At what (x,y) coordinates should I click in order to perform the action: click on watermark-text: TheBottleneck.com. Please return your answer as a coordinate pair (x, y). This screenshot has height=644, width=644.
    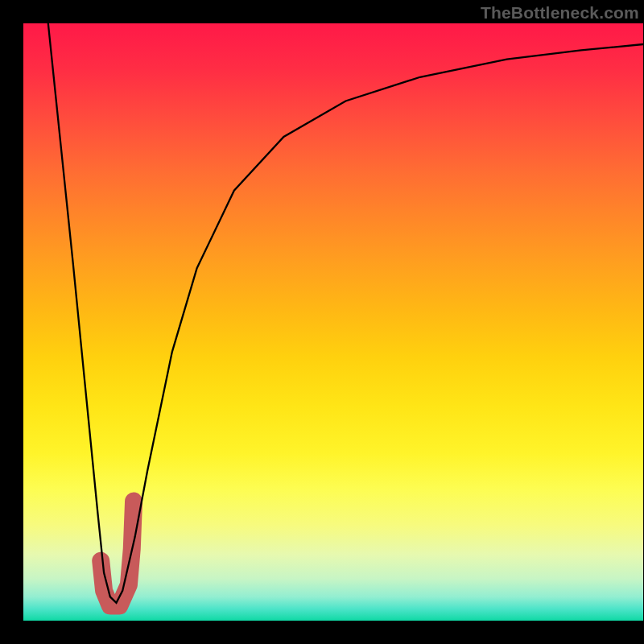
    Looking at the image, I should click on (560, 13).